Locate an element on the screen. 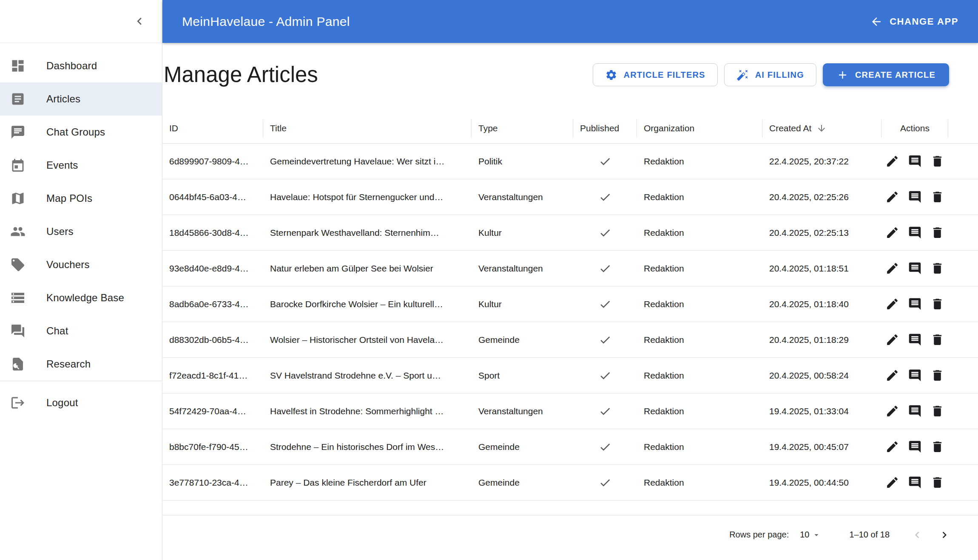 This screenshot has height=560, width=978. sidebar-item-label: Map POIs is located at coordinates (69, 198).